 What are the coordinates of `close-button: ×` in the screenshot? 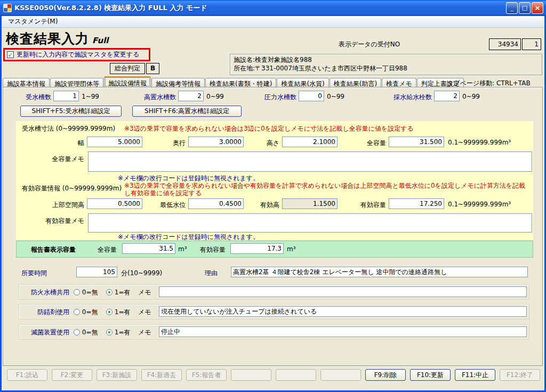 It's located at (537, 8).